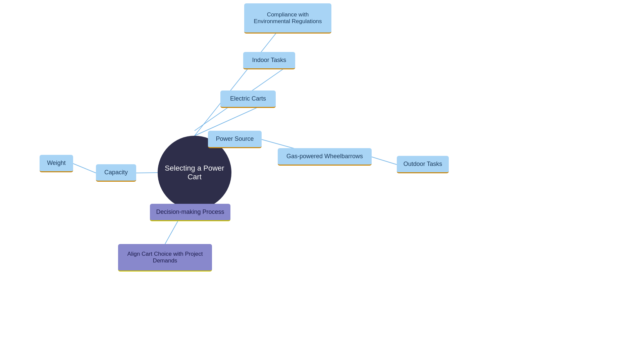 This screenshot has width=644, height=362. I want to click on node-electric: Electric Carts, so click(248, 99).